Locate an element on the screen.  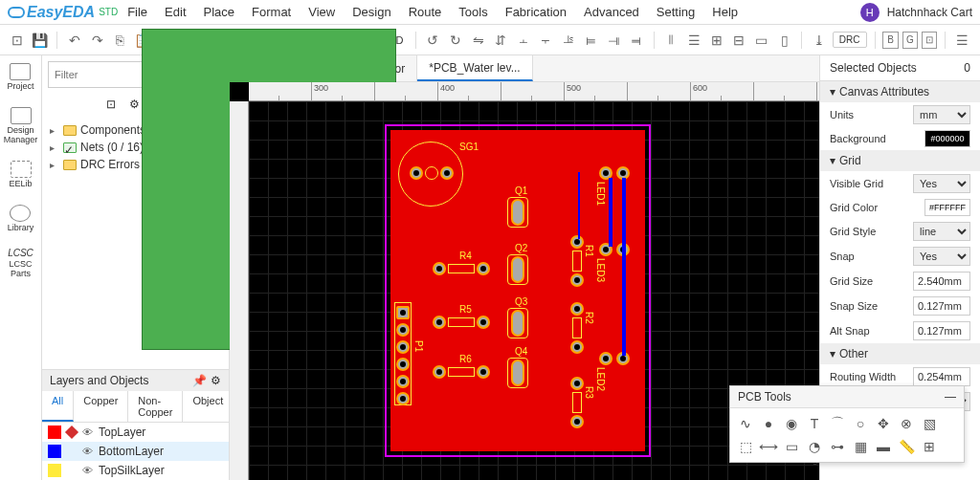
align-right-icon: ⫡ is located at coordinates (568, 40).